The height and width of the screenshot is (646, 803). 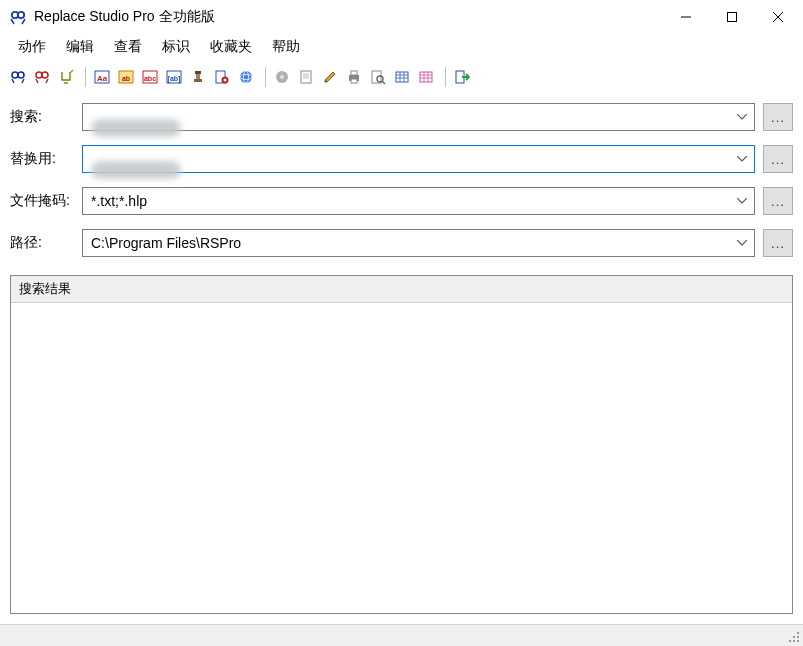 What do you see at coordinates (418, 243) in the screenshot?
I see `path-combo` at bounding box center [418, 243].